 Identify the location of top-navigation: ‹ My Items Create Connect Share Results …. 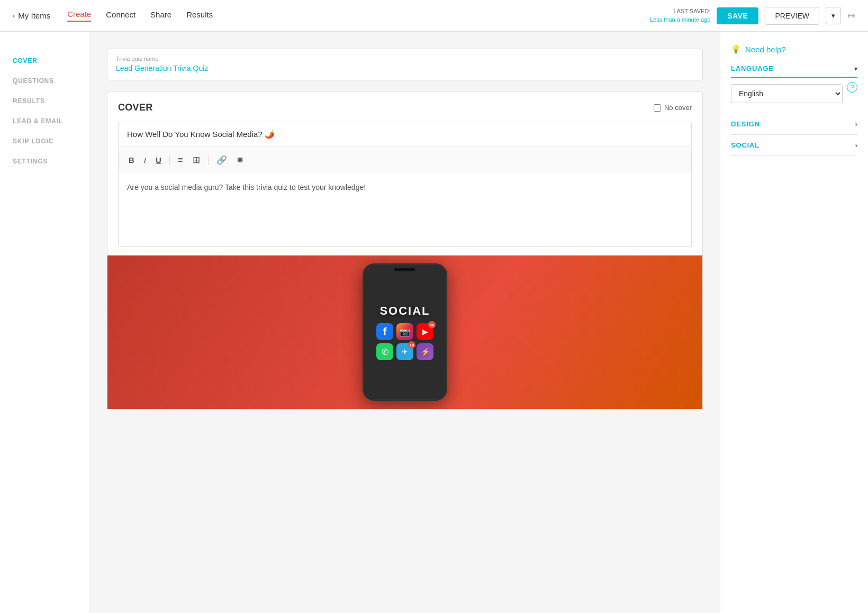
(434, 16).